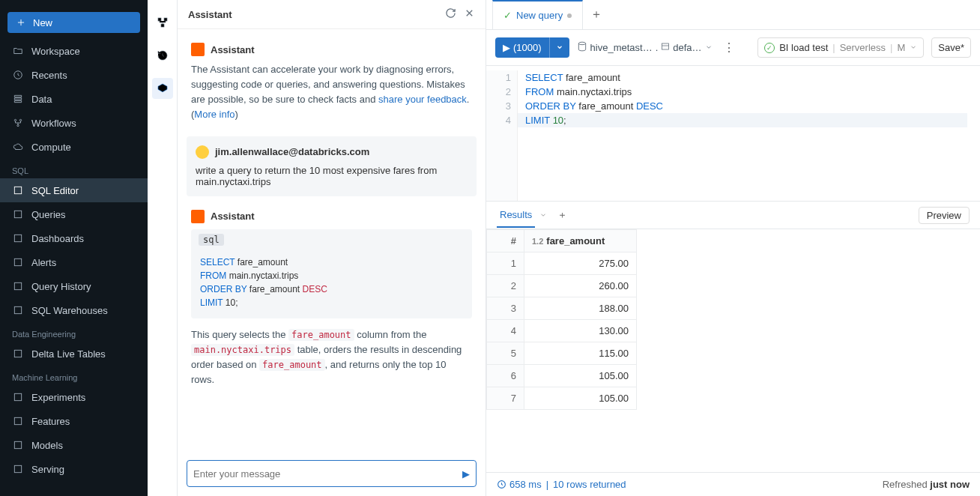 The height and width of the screenshot is (496, 980). What do you see at coordinates (590, 484) in the screenshot?
I see `rows-returned: 10 rows returned` at bounding box center [590, 484].